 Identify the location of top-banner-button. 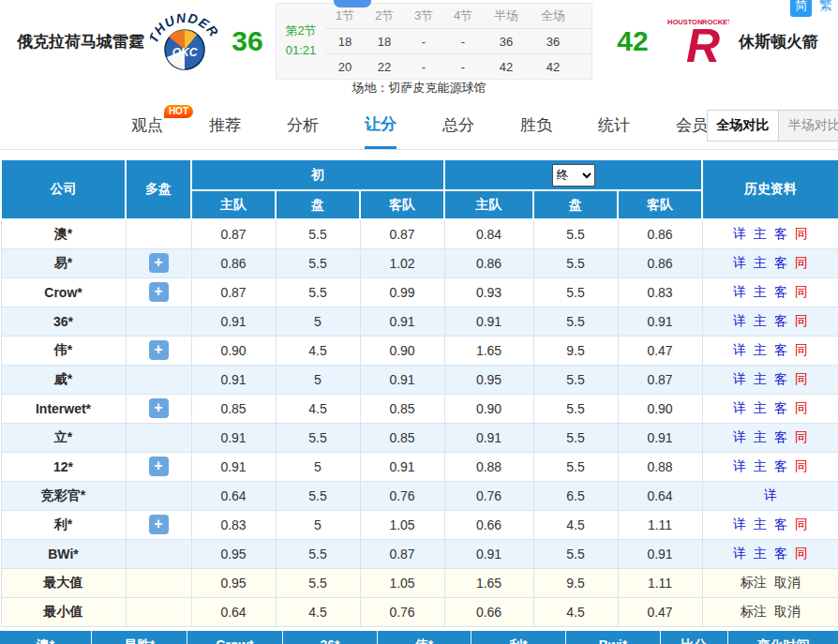
(352, 4).